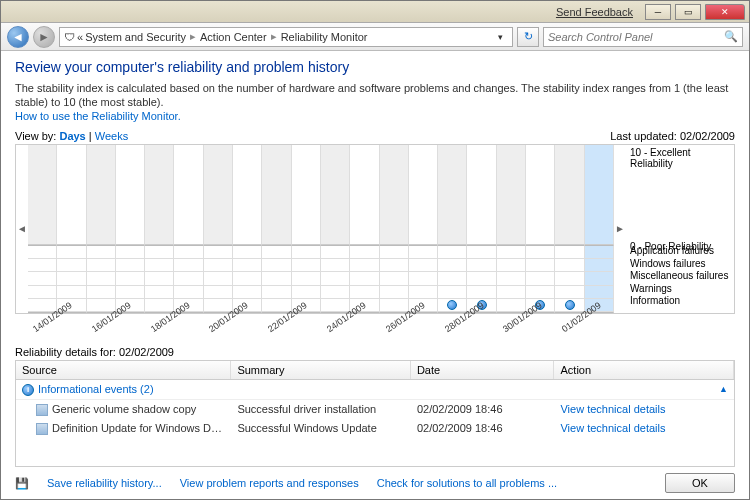 This screenshot has width=750, height=500. Describe the element at coordinates (44, 37) in the screenshot. I see `forward-button: ►` at that location.